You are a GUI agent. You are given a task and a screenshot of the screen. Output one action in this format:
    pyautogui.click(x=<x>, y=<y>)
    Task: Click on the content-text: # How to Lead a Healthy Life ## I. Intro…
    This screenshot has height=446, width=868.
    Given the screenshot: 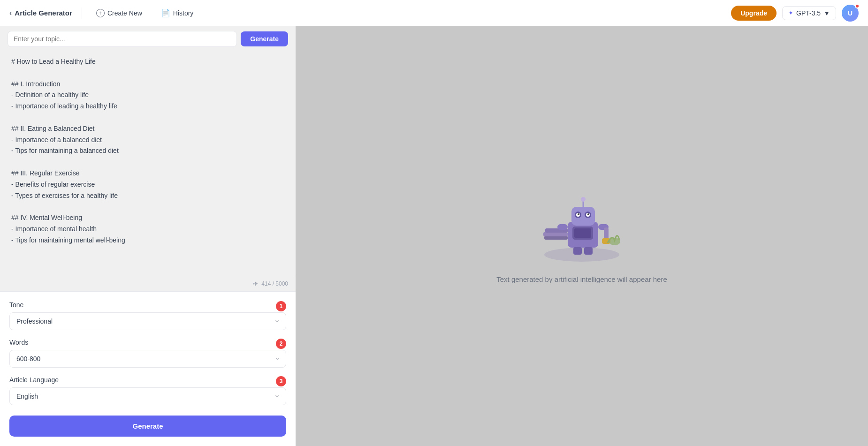 What is the action you would take?
    pyautogui.click(x=148, y=151)
    